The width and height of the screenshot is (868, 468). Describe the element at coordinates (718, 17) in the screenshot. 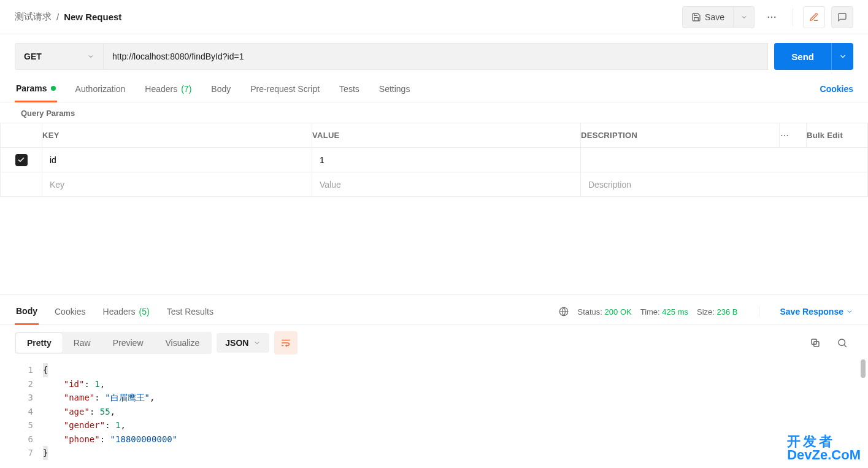

I see `save-button-group: Save` at that location.